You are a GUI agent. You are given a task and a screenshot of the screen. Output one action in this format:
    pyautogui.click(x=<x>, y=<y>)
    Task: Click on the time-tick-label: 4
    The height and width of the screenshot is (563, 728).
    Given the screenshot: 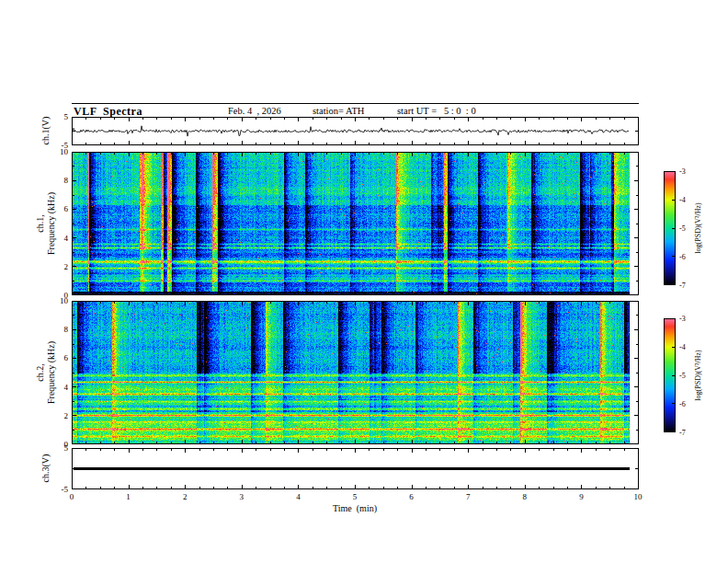 What is the action you would take?
    pyautogui.click(x=298, y=497)
    